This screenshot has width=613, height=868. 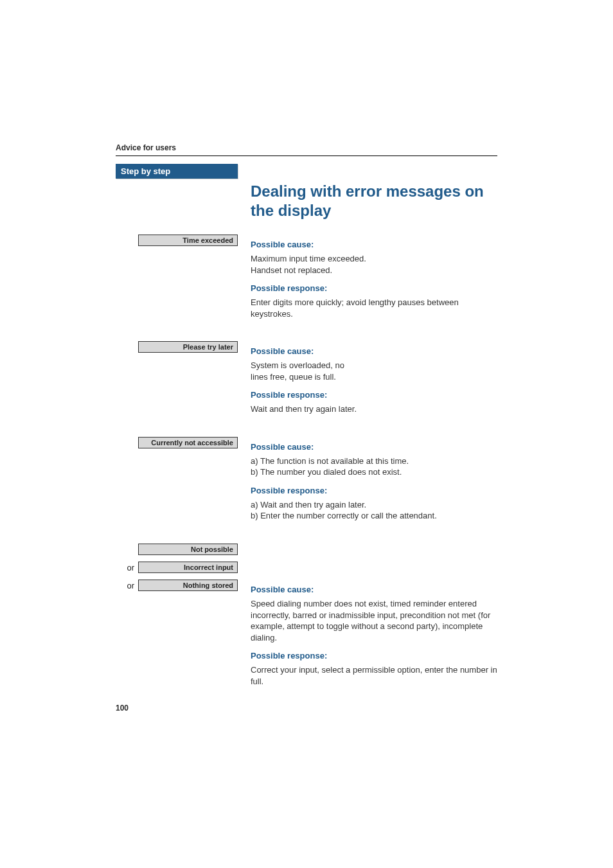 What do you see at coordinates (177, 585) in the screenshot?
I see `display-message-box: or Nothing stored` at bounding box center [177, 585].